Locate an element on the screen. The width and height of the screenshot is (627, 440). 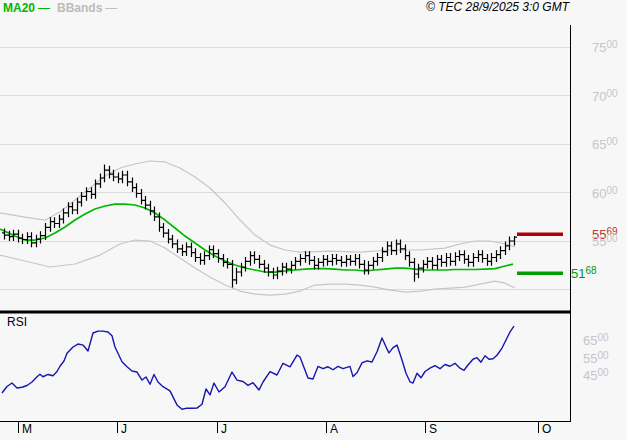
price-axis-label: 7000 is located at coordinates (605, 96).